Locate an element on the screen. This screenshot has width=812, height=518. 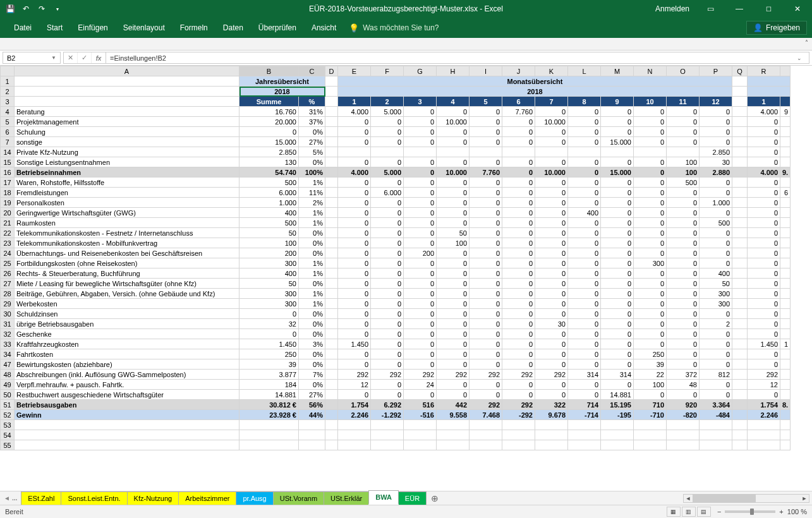
ribbon-tab-formeln: Formeln is located at coordinates (194, 28).